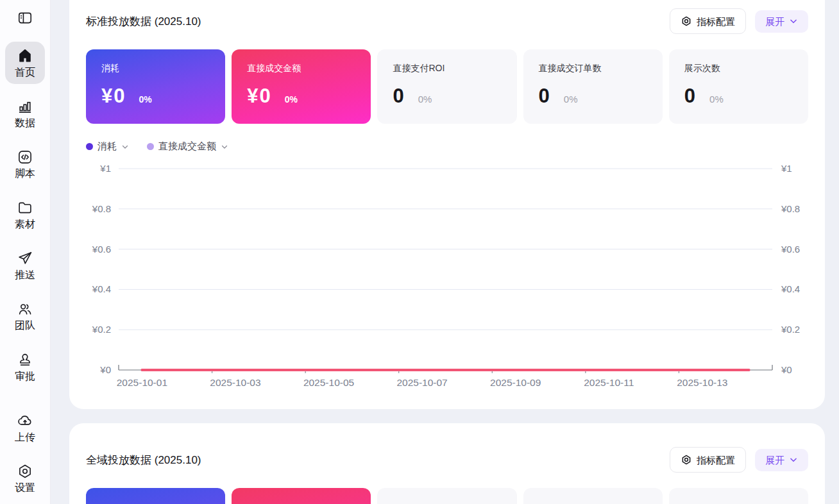  I want to click on legend-dot, so click(90, 146).